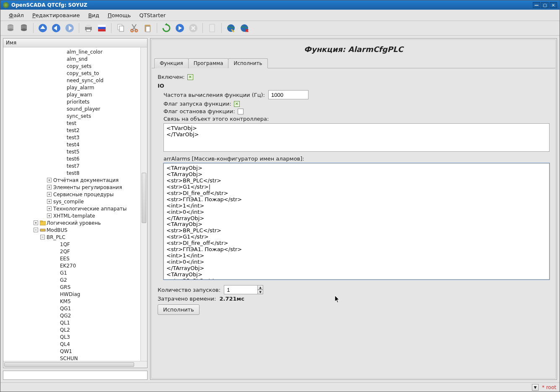 This screenshot has height=392, width=560. What do you see at coordinates (93, 15) in the screenshot?
I see `menu-view: Вид` at bounding box center [93, 15].